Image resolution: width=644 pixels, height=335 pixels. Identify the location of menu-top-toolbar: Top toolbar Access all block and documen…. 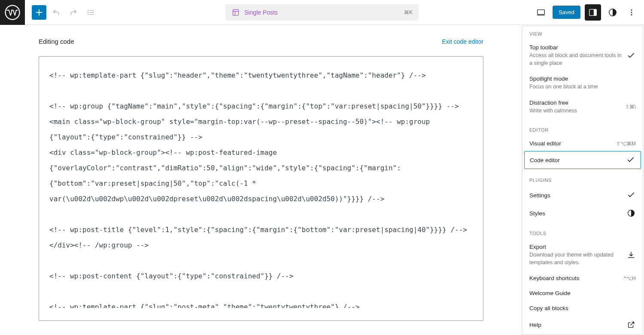
(583, 56).